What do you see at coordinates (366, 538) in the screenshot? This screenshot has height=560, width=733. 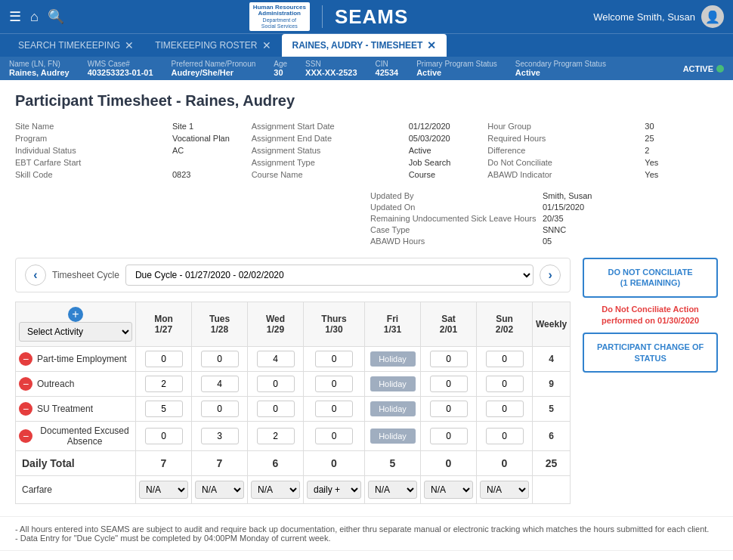 I see `note-line2: - Data Entry for "Due Cycle" must be com…` at bounding box center [366, 538].